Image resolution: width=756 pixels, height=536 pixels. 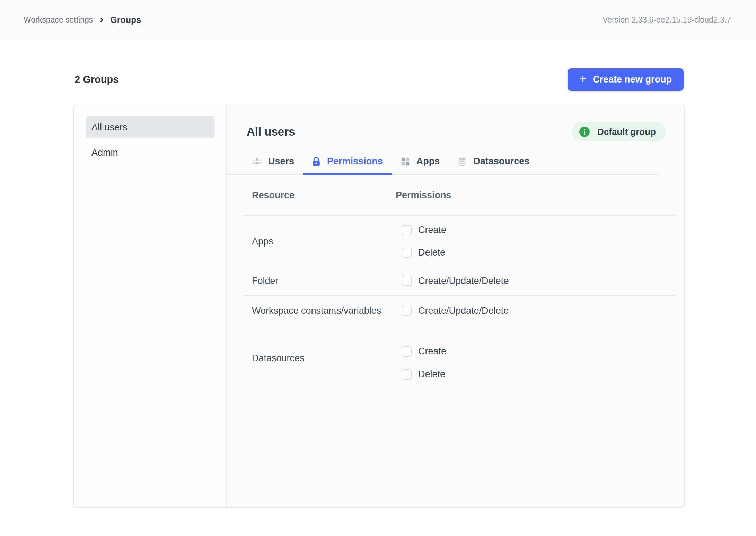 What do you see at coordinates (428, 162) in the screenshot?
I see `tab-apps-label: Apps` at bounding box center [428, 162].